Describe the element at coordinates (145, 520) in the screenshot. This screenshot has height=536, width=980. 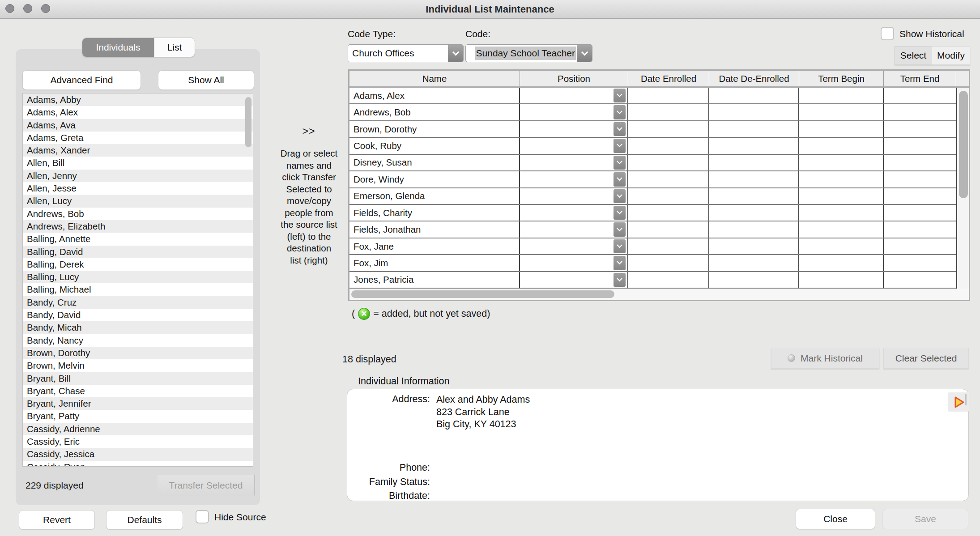
I see `defaults-button: Defaults` at that location.